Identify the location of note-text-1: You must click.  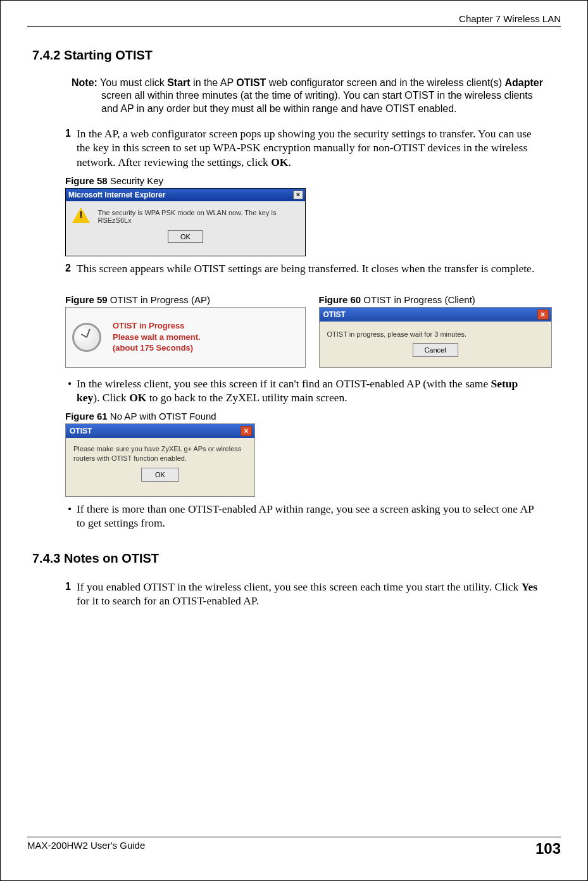
(132, 82).